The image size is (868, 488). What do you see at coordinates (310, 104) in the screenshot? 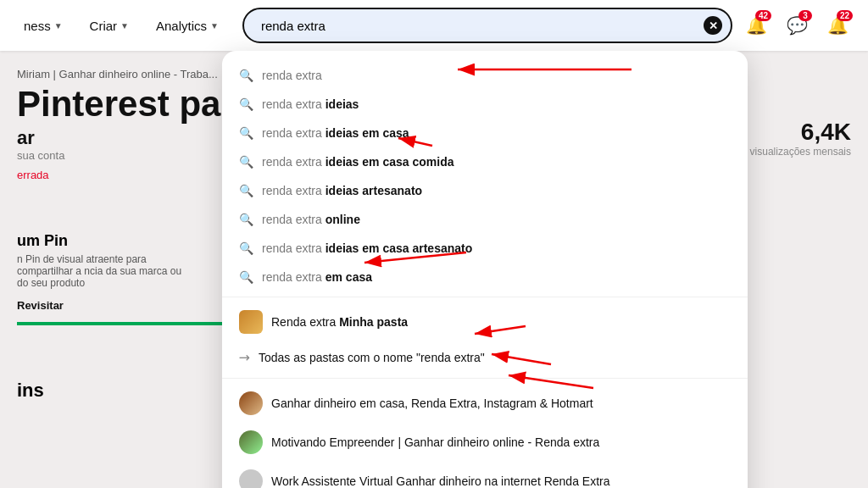
I see `suggestion-text: renda extra ideias` at bounding box center [310, 104].